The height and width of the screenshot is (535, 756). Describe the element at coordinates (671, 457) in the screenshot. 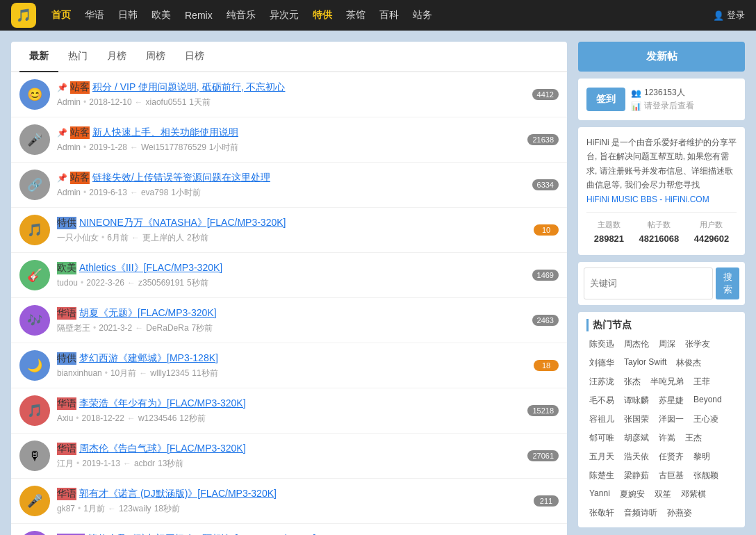

I see `hot-tag-item: 任贤齐` at that location.